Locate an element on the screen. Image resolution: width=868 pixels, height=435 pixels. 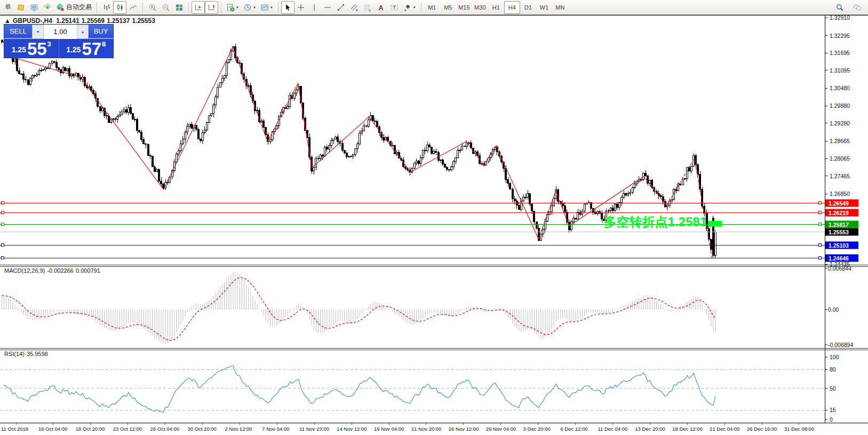
sell-price: 1.25 55 3 is located at coordinates (31, 48).